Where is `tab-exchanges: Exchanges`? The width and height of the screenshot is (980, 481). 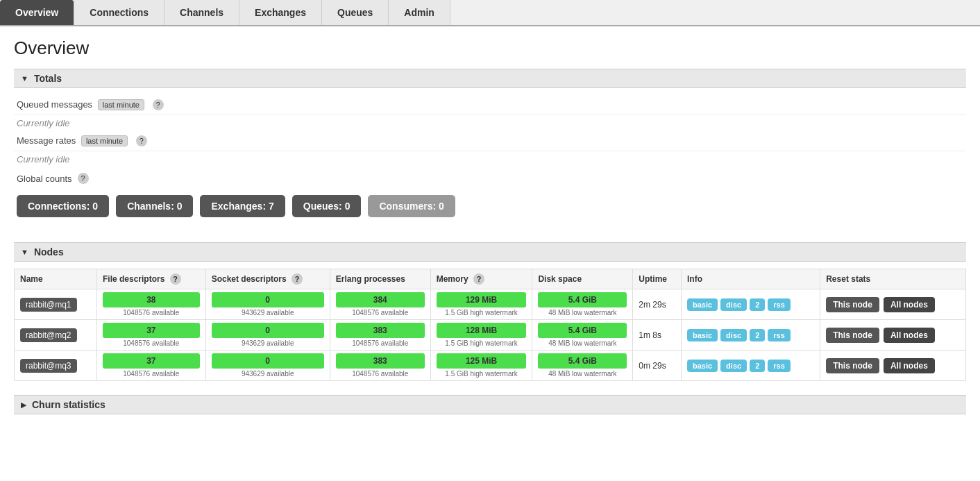 tab-exchanges: Exchanges is located at coordinates (280, 12).